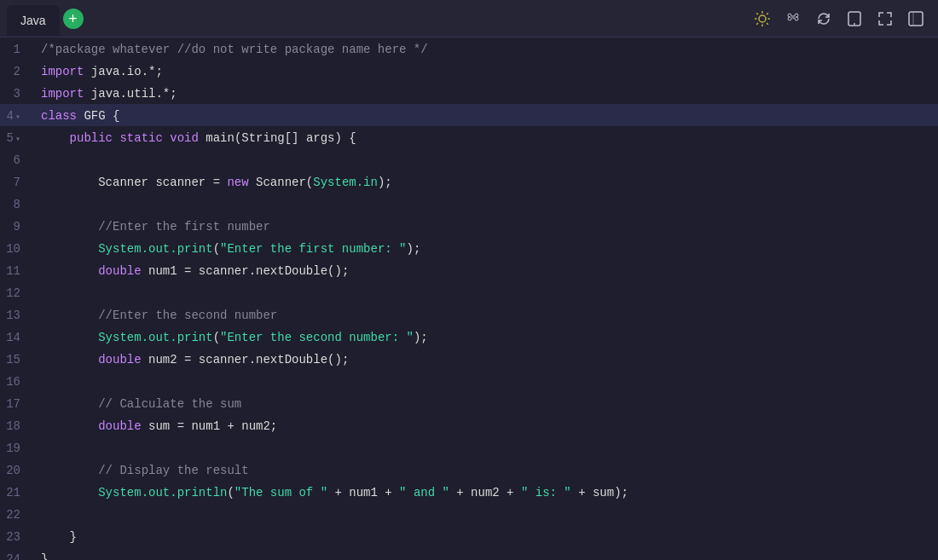 The height and width of the screenshot is (560, 938). I want to click on line-number: 3, so click(17, 93).